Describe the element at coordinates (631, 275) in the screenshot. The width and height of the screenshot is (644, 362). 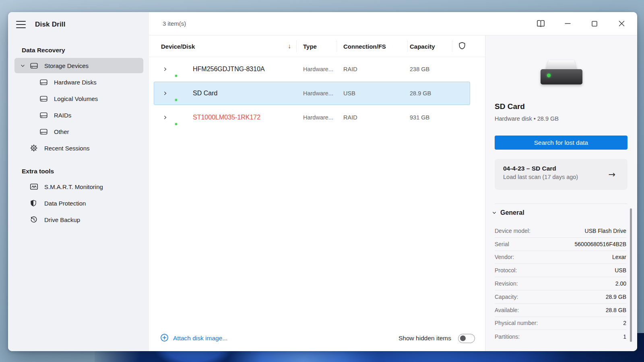
I see `panel-scrollbar` at that location.